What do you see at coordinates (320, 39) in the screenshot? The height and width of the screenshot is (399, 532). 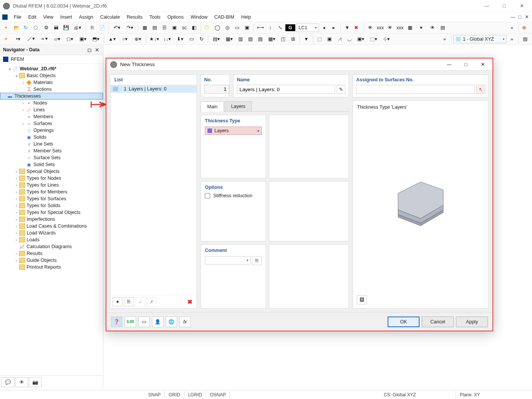 I see `view1-icon: ⬚` at bounding box center [320, 39].